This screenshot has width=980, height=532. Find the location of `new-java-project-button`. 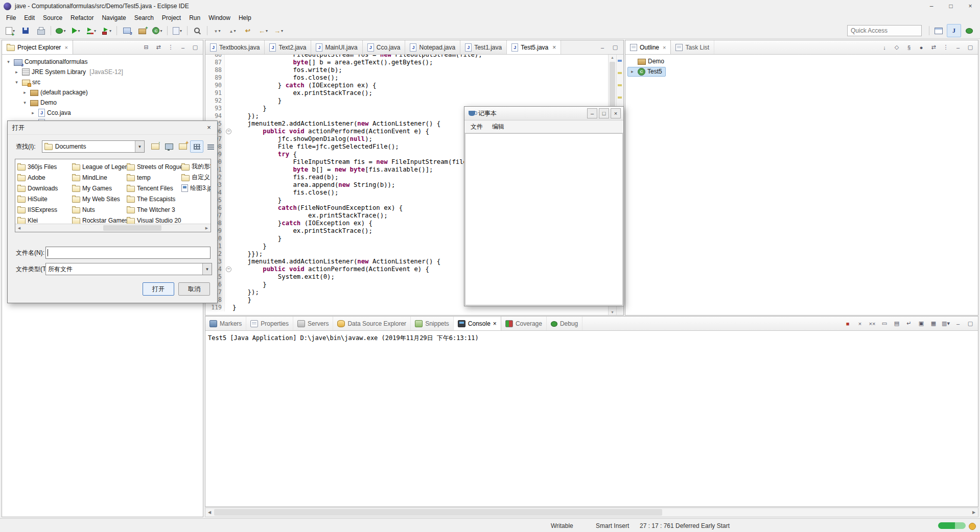

new-java-project-button is located at coordinates (127, 31).